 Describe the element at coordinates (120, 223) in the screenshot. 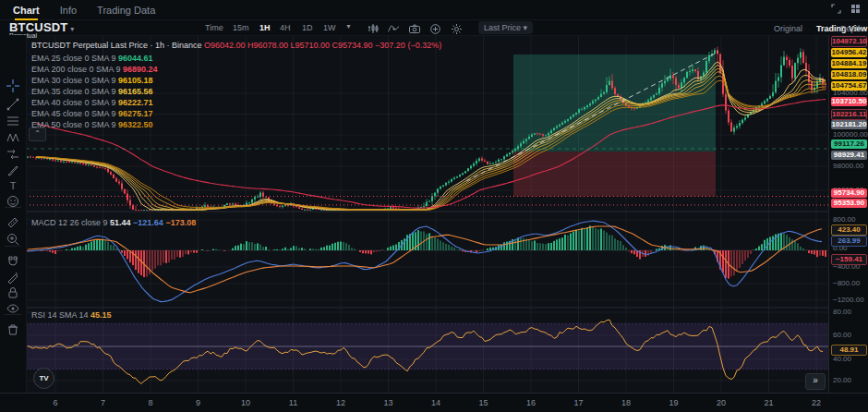

I see `macd-value: 51.44` at that location.